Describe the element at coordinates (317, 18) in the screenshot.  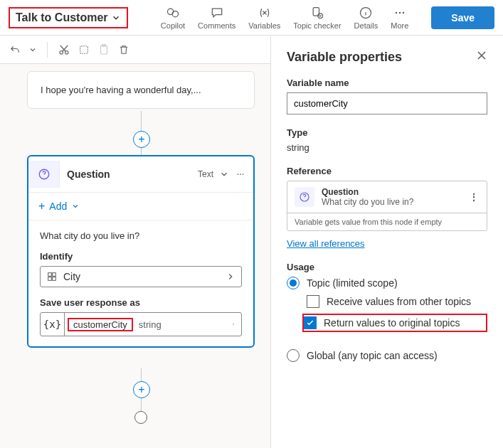
I see `topic-checker-button: Topic checker` at that location.